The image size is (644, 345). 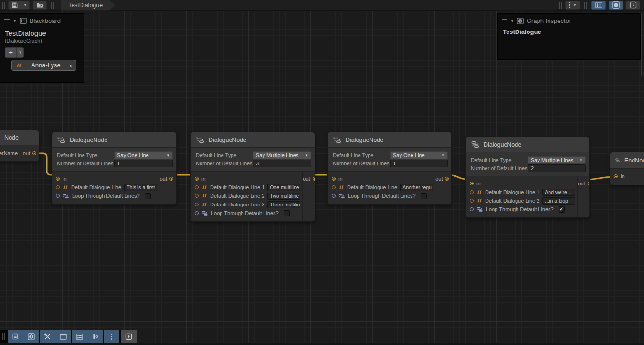 What do you see at coordinates (416, 187) in the screenshot?
I see `dialogue-line-field: Another regu` at bounding box center [416, 187].